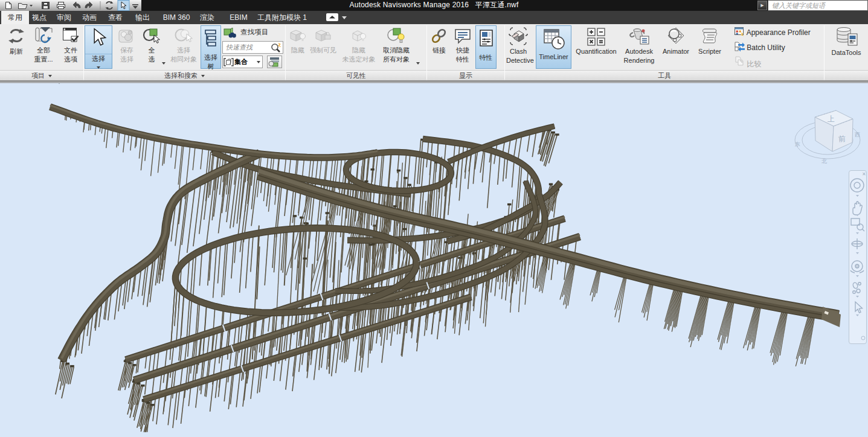 The width and height of the screenshot is (868, 437). Describe the element at coordinates (824, 161) in the screenshot. I see `svg-text: 北` at that location.